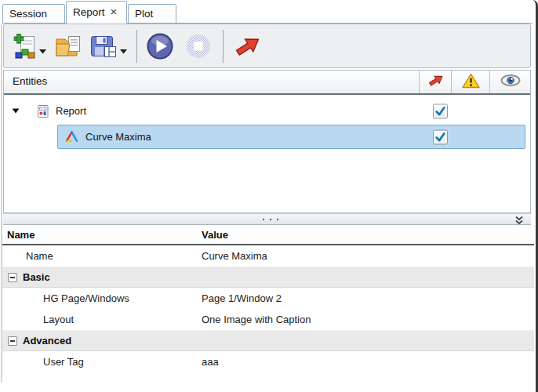 Image resolution: width=538 pixels, height=392 pixels. What do you see at coordinates (210, 362) in the screenshot?
I see `prop-value: aaa` at bounding box center [210, 362].